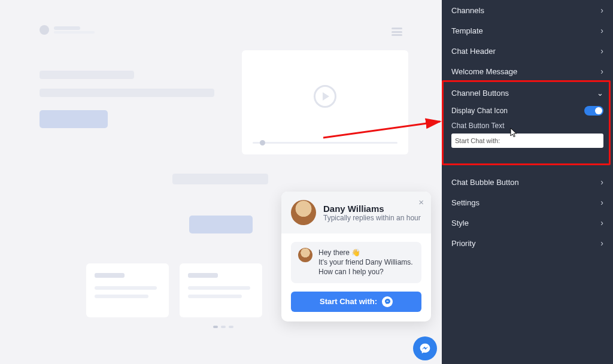  What do you see at coordinates (527, 243) in the screenshot?
I see `sidebar-item-priority: Priority ›` at bounding box center [527, 243].